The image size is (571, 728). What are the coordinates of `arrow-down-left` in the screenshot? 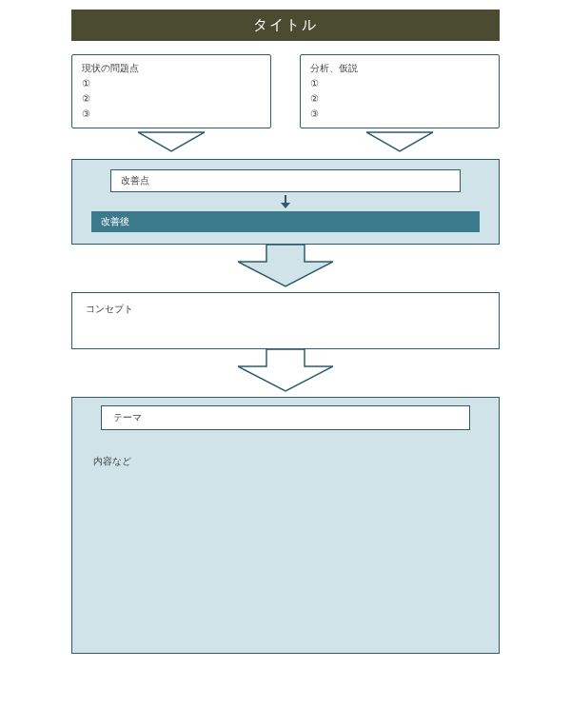 It's located at (171, 142).